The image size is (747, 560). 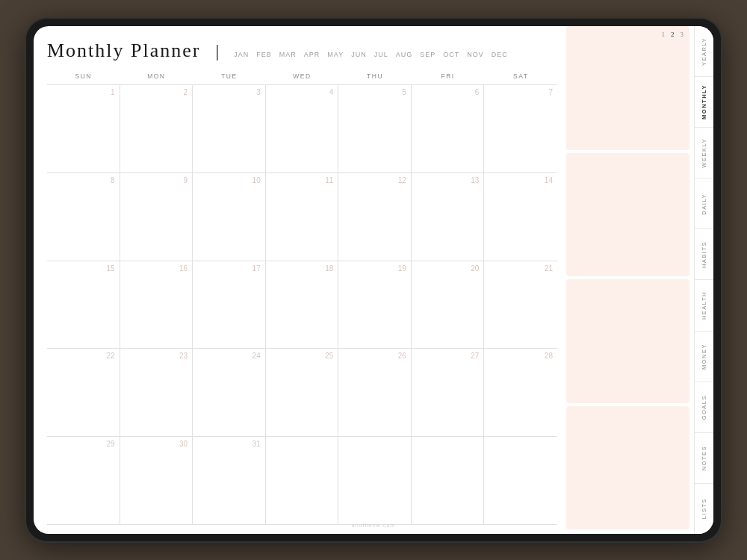 What do you see at coordinates (672, 34) in the screenshot?
I see `page-dot-2: 2` at bounding box center [672, 34].